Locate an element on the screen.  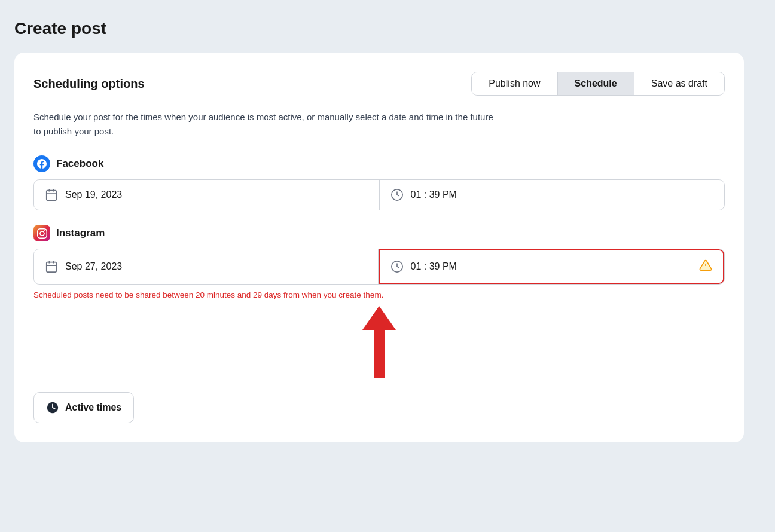
tab-group: Publish now Schedule Save as draft is located at coordinates (598, 84).